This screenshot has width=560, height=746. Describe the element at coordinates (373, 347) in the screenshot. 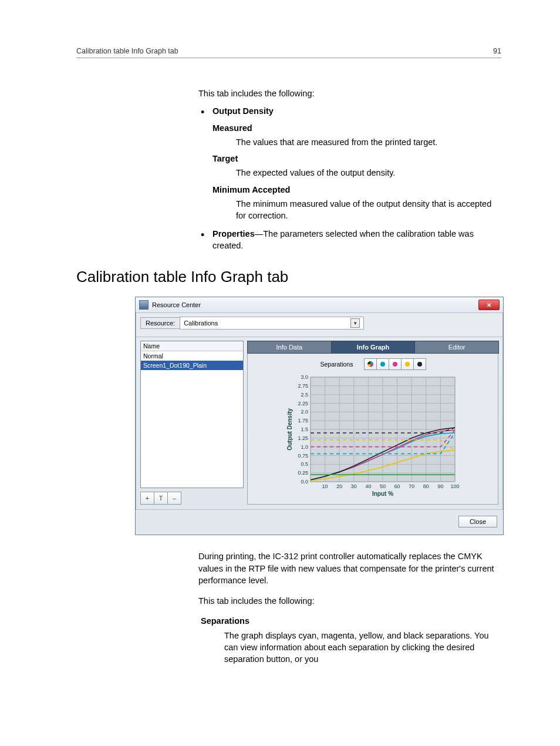

I see `tab-bar: Info Data Info Graph Editor` at that location.